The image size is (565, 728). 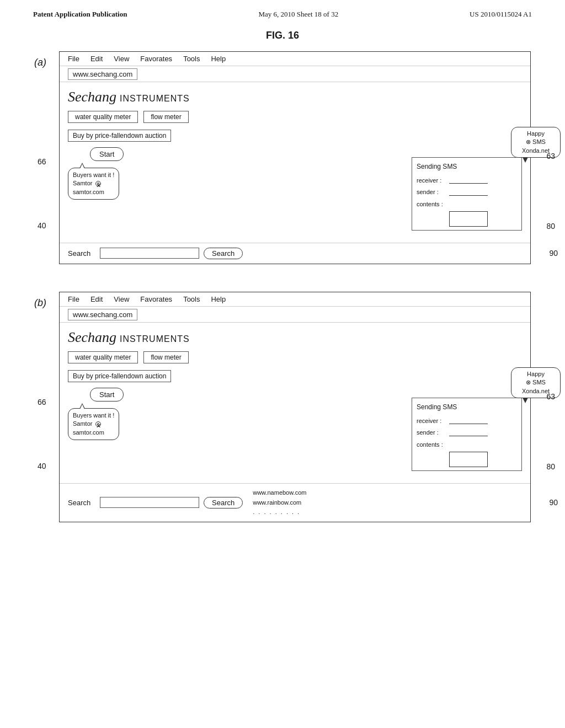 What do you see at coordinates (551, 226) in the screenshot?
I see `ref-80-a: 80` at bounding box center [551, 226].